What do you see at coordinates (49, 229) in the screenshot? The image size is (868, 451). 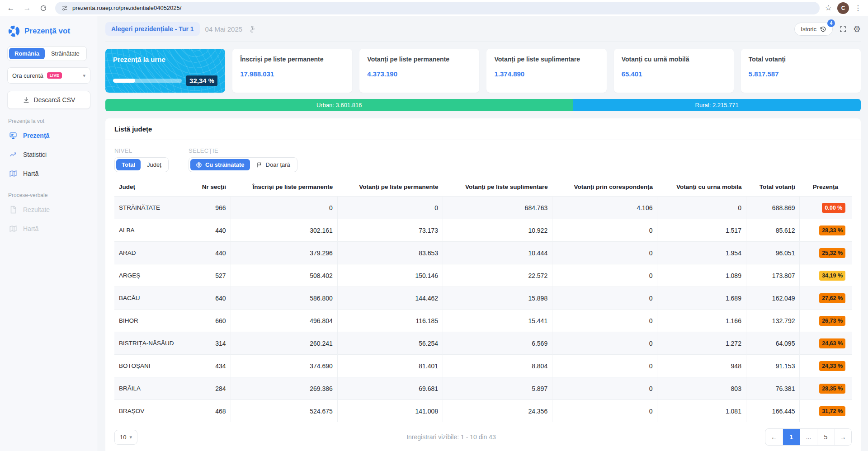 I see `sidebar-item-harta-pv: Hartă` at bounding box center [49, 229].